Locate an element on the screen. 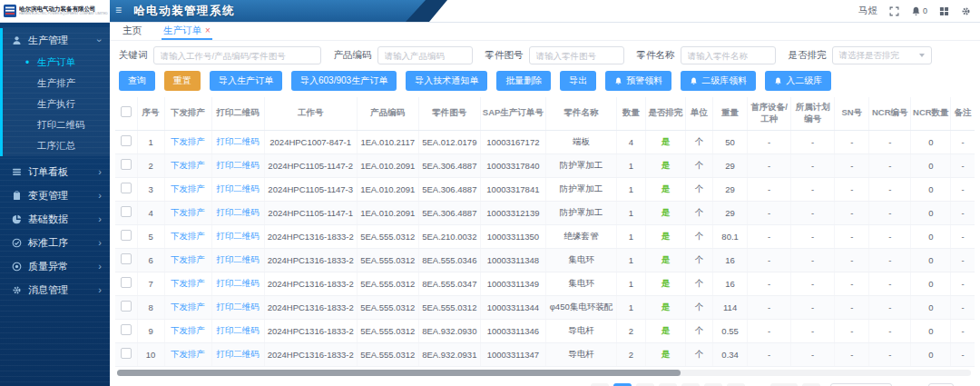 This screenshot has height=386, width=980. button-批量删除: 批量删除 is located at coordinates (524, 81).